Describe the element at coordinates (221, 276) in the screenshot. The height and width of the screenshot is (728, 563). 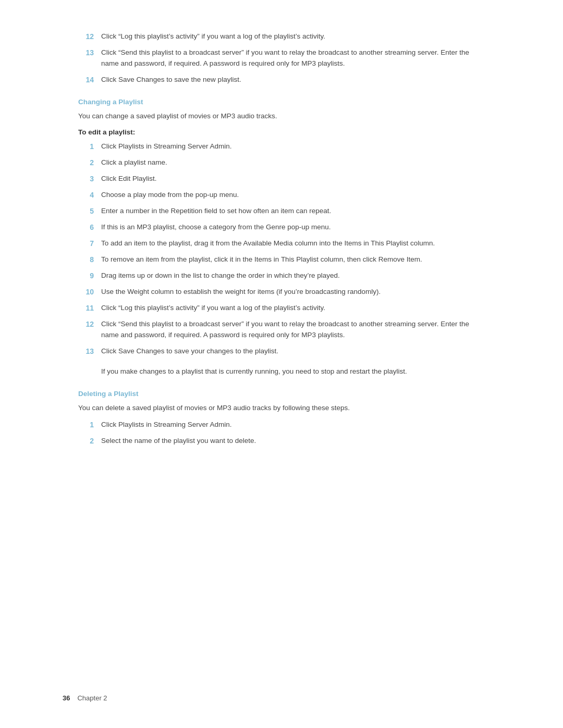
I see `step-text-e9: Drag items up or down in the list to cha…` at that location.